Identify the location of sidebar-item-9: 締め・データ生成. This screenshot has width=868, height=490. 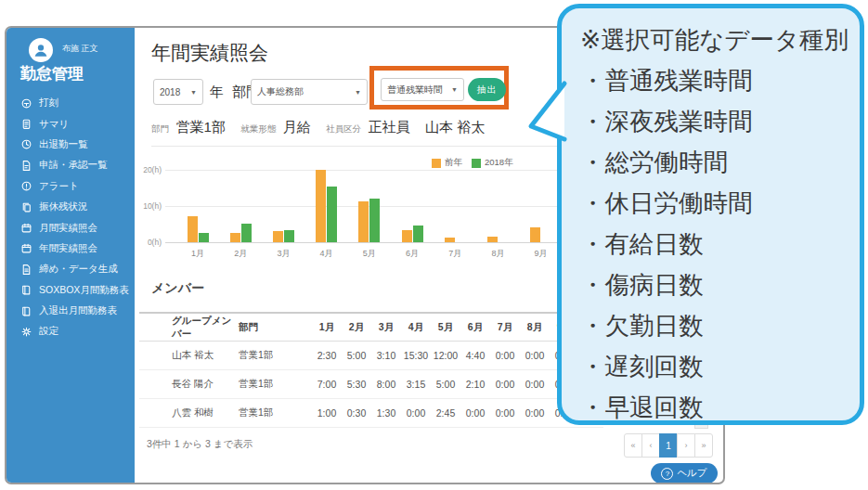
(71, 269).